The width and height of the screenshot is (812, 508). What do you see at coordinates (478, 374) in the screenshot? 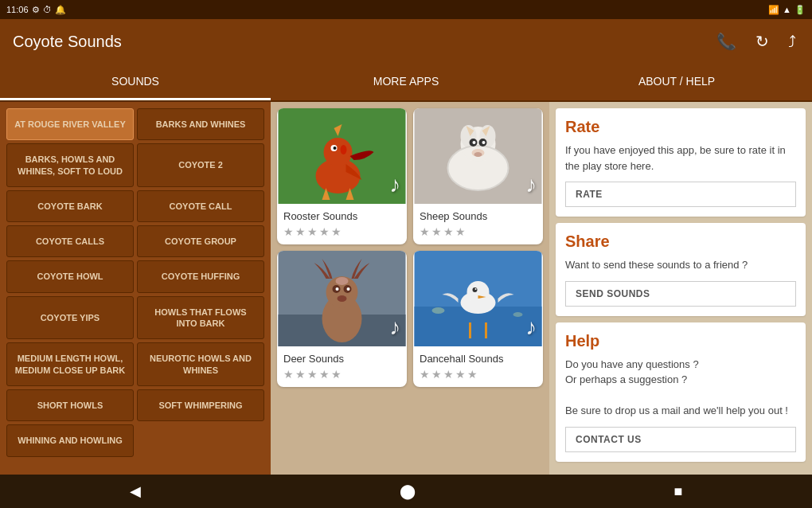
I see `dancehall-stars: ★★★★★` at bounding box center [478, 374].